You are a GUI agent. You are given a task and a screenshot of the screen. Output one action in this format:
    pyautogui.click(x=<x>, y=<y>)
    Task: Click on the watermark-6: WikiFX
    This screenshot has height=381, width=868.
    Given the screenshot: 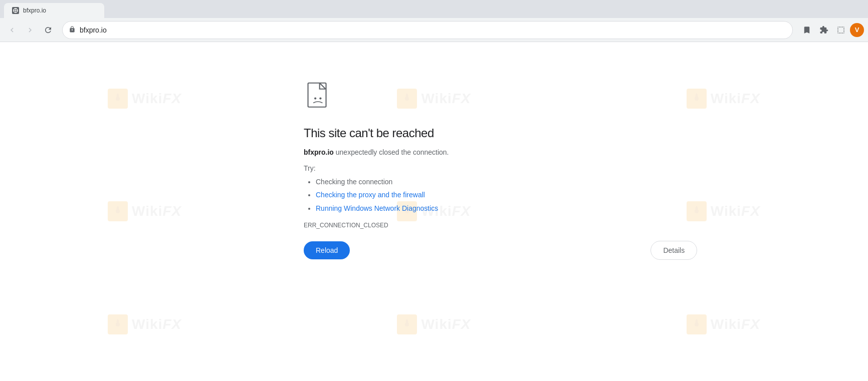 What is the action you would take?
    pyautogui.click(x=724, y=212)
    